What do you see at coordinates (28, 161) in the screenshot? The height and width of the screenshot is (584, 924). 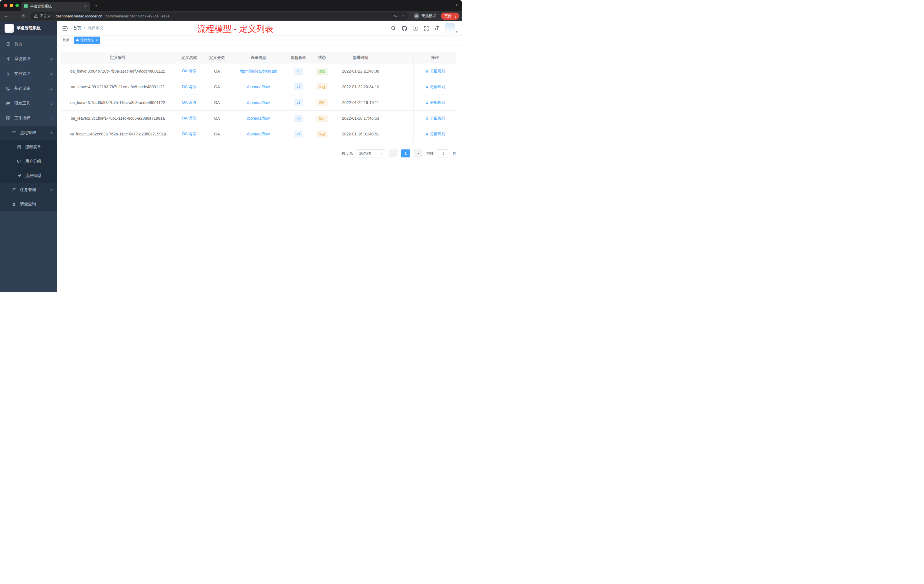 I see `sidebar-item-user-group: 用户分组` at bounding box center [28, 161].